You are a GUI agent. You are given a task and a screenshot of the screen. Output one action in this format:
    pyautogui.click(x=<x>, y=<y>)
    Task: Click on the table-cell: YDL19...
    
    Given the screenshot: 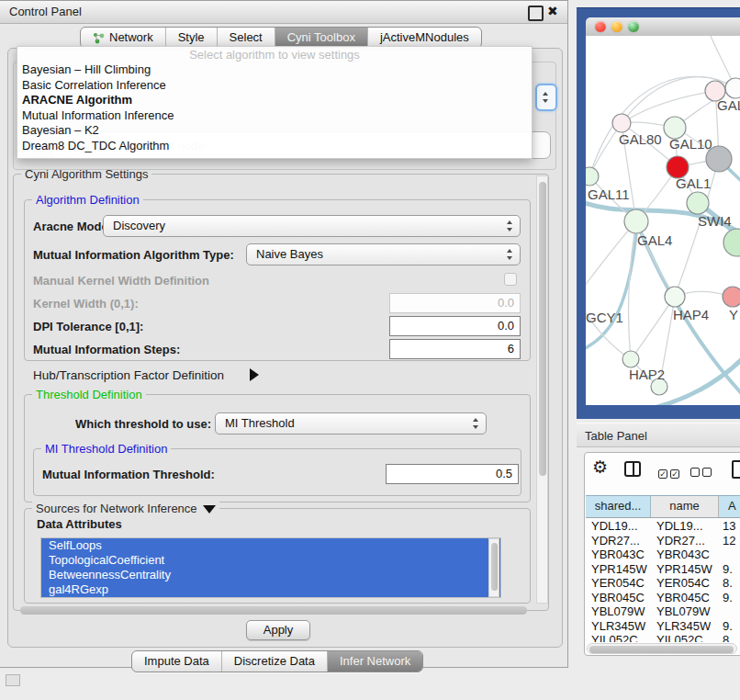 What is the action you would take?
    pyautogui.click(x=679, y=525)
    